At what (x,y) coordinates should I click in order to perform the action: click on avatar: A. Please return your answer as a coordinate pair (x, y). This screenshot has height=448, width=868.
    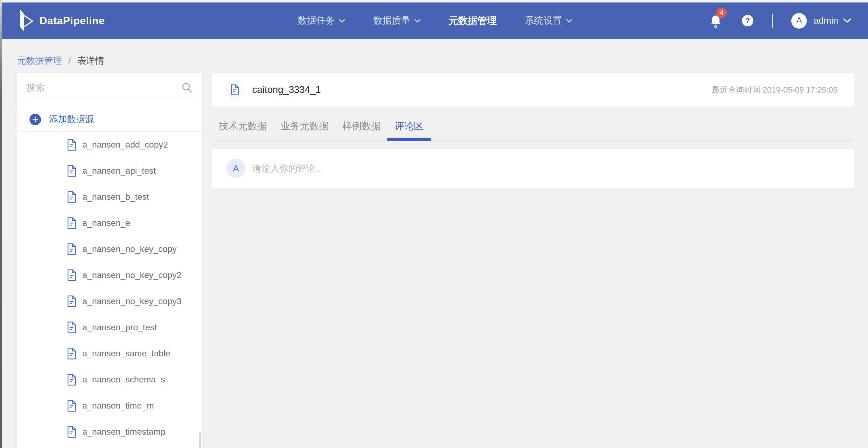
    Looking at the image, I should click on (799, 21).